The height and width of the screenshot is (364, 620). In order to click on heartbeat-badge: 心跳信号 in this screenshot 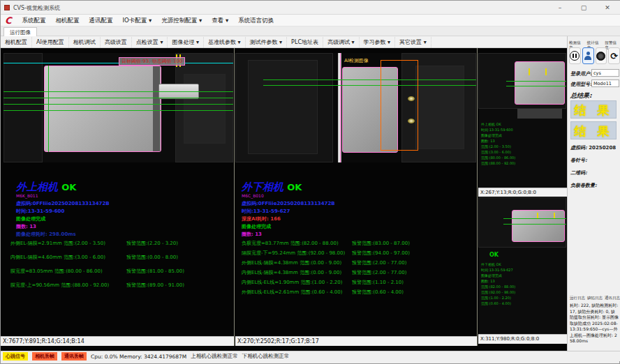, I will do `click(15, 356)`.